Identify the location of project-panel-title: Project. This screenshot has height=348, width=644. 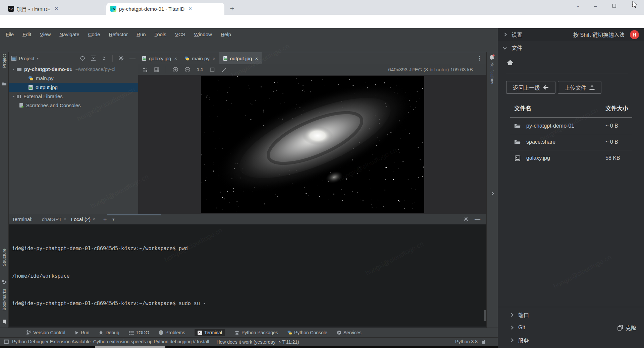
(27, 58).